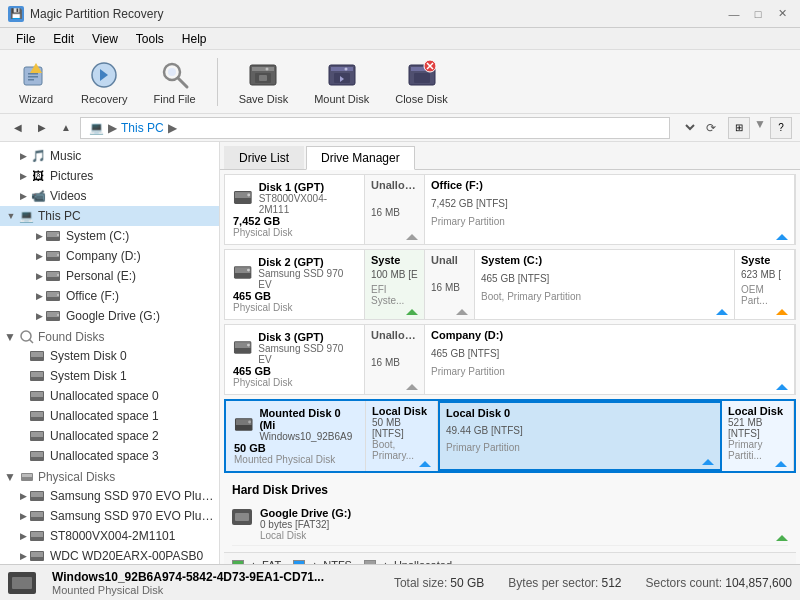 This screenshot has width=800, height=600. What do you see at coordinates (420, 583) in the screenshot?
I see `status-total-label: Total size:` at bounding box center [420, 583].